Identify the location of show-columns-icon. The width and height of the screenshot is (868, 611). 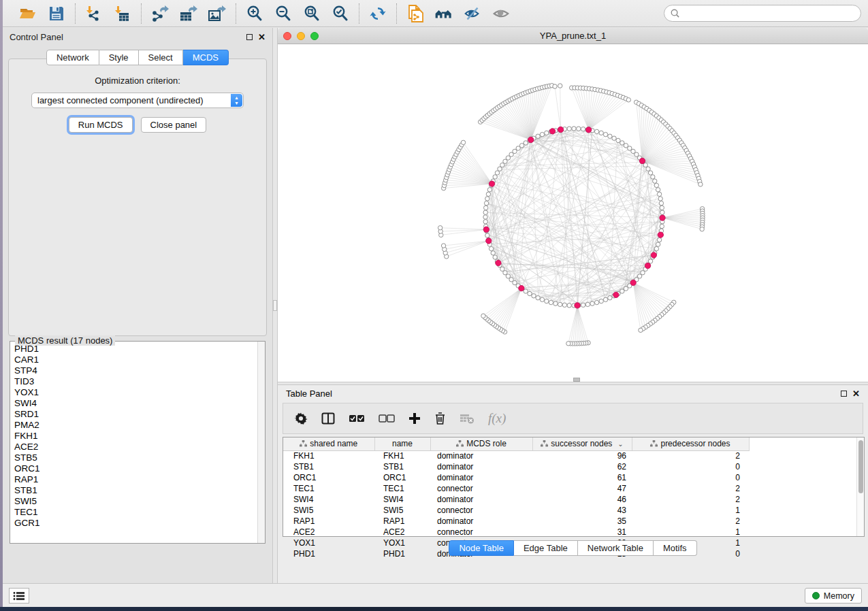
(328, 418).